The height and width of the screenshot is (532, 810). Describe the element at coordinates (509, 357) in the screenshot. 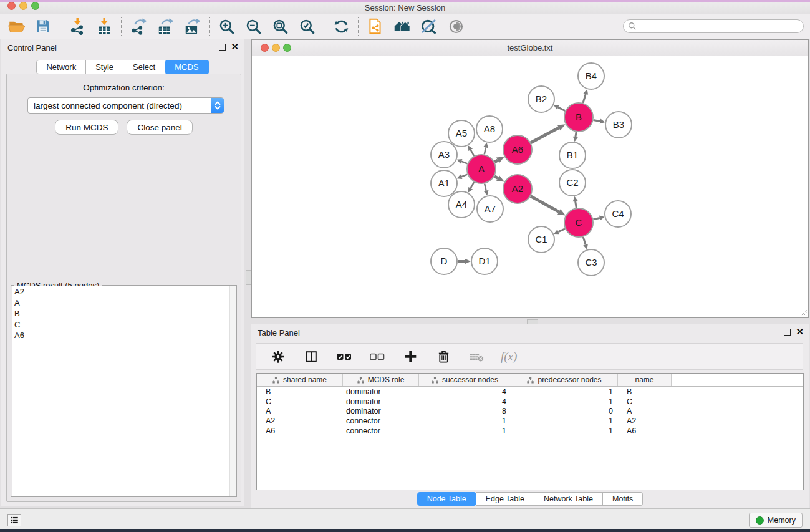

I see `function-builder-icon: f(x)` at that location.